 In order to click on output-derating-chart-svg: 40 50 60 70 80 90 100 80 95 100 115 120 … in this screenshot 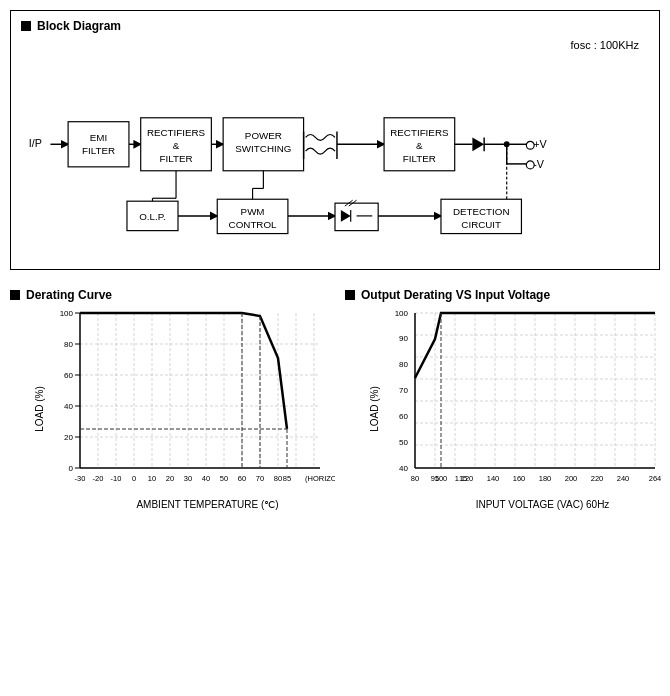, I will do `click(525, 400)`.